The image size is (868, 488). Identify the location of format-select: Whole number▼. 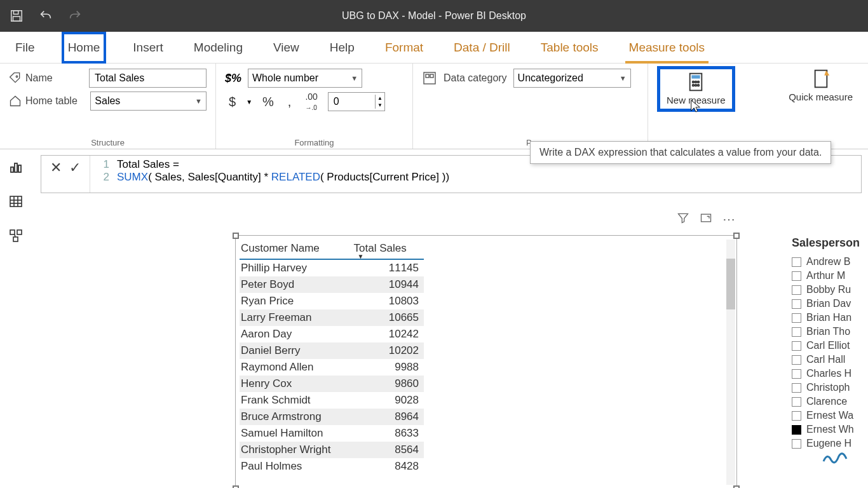
(305, 78).